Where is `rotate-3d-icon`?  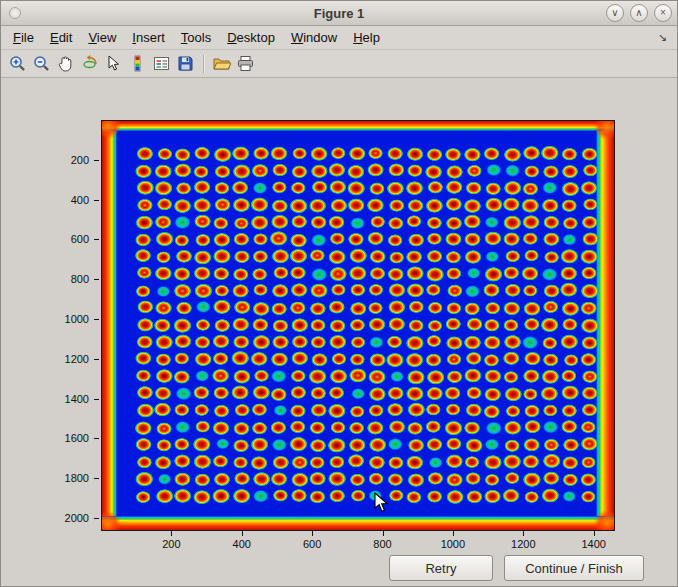
rotate-3d-icon is located at coordinates (90, 64).